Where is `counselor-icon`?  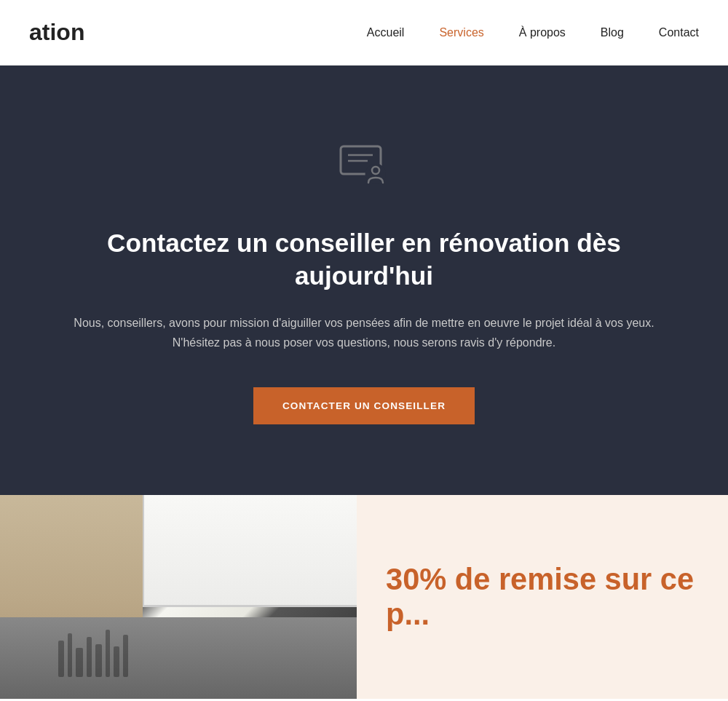 counselor-icon is located at coordinates (364, 167).